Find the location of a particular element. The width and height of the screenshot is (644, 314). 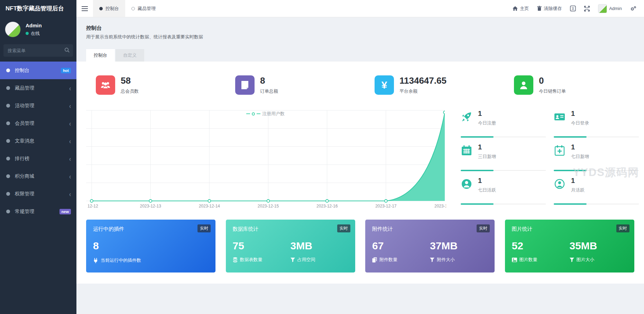

x-axis-label: 2023-12-14 is located at coordinates (209, 206).